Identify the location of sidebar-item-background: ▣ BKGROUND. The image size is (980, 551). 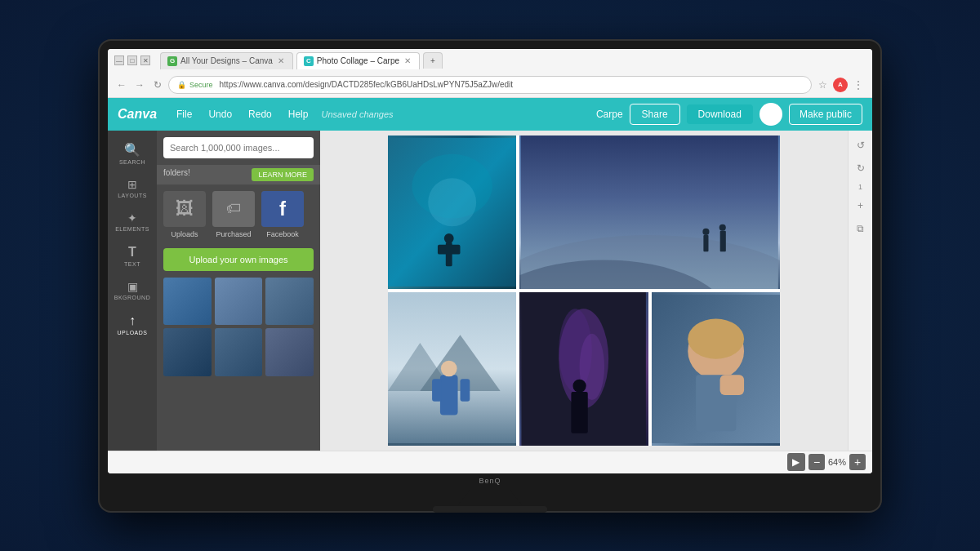
(132, 291).